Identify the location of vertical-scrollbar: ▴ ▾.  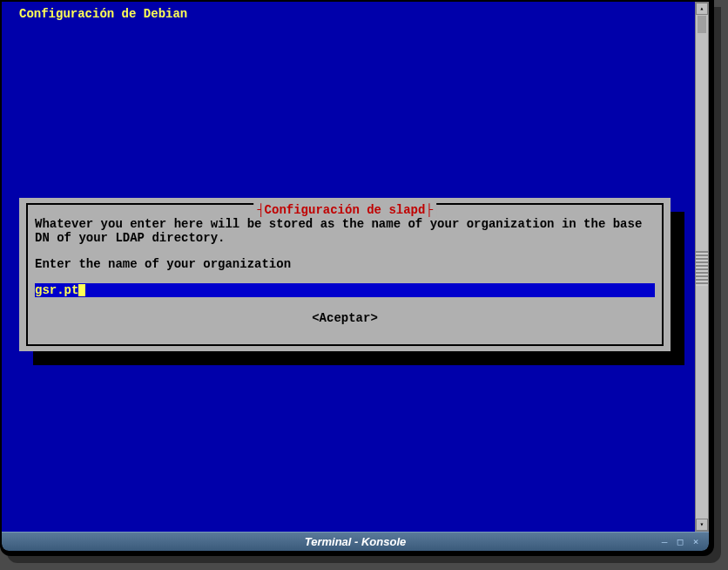
(702, 267).